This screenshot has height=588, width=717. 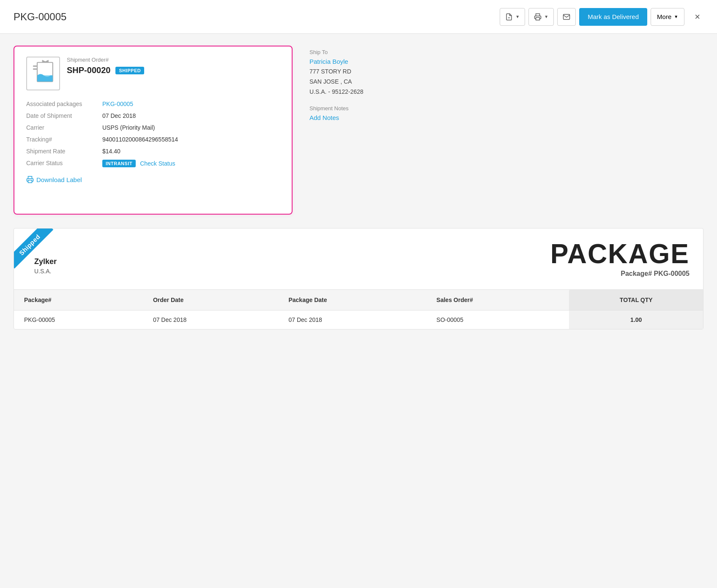 I want to click on email-button, so click(x=566, y=17).